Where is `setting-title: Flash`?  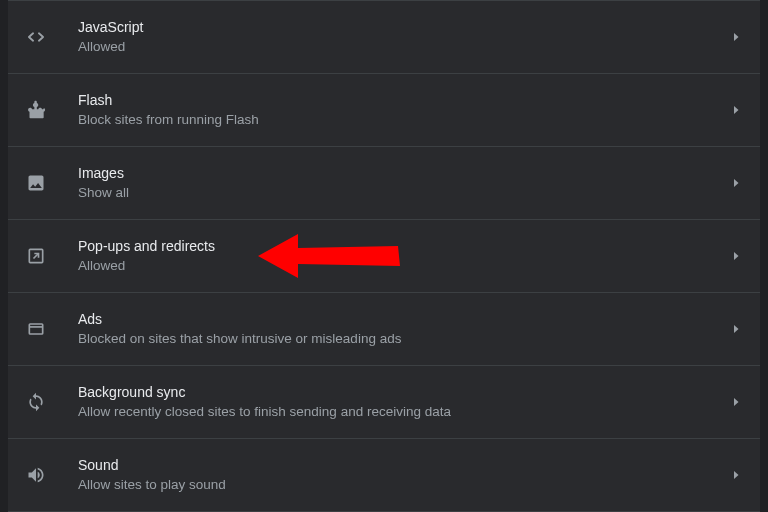
setting-title: Flash is located at coordinates (406, 100).